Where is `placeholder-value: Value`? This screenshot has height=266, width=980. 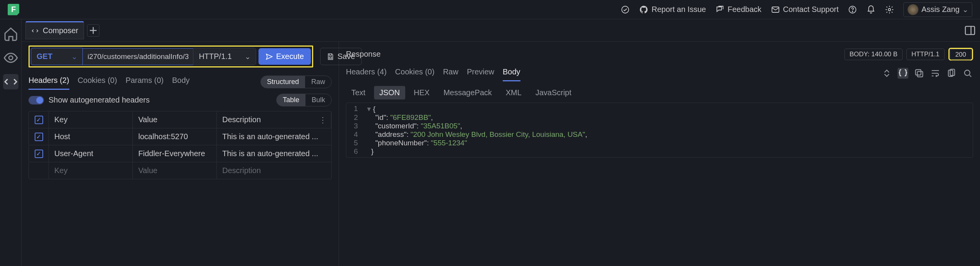
placeholder-value: Value is located at coordinates (175, 170).